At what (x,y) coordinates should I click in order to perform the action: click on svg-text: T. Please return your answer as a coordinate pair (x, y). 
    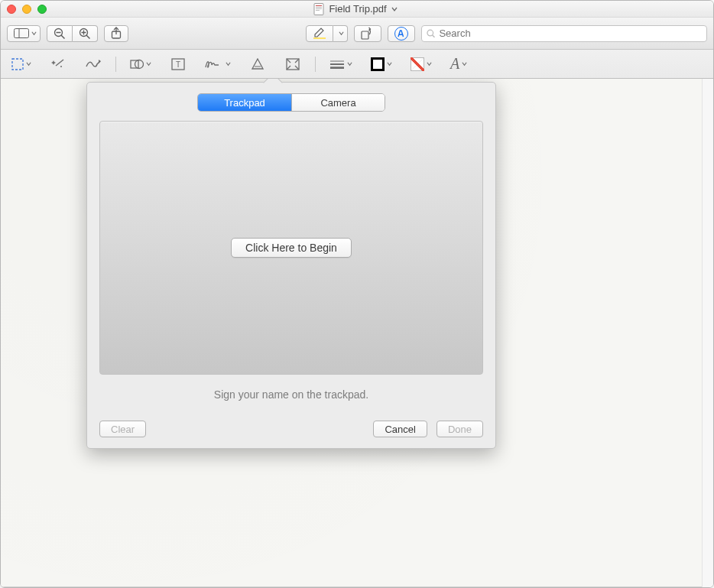
    Looking at the image, I should click on (178, 64).